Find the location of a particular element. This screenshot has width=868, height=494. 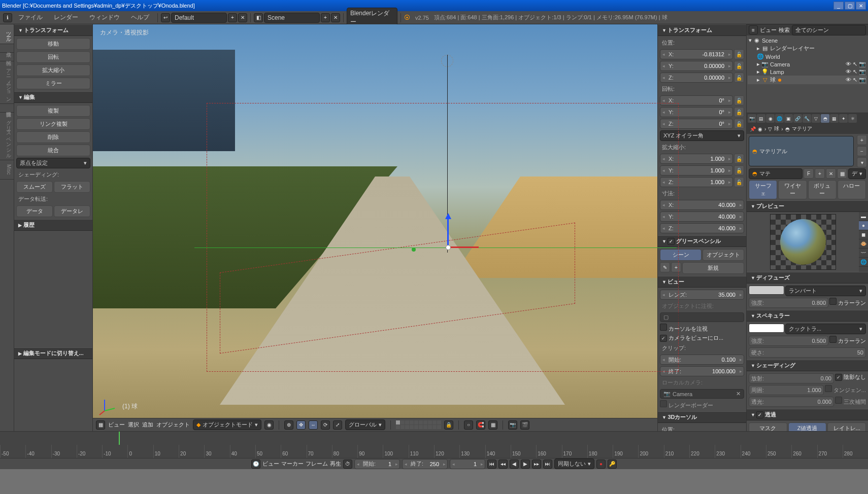

mat-plus-button: + is located at coordinates (820, 173).